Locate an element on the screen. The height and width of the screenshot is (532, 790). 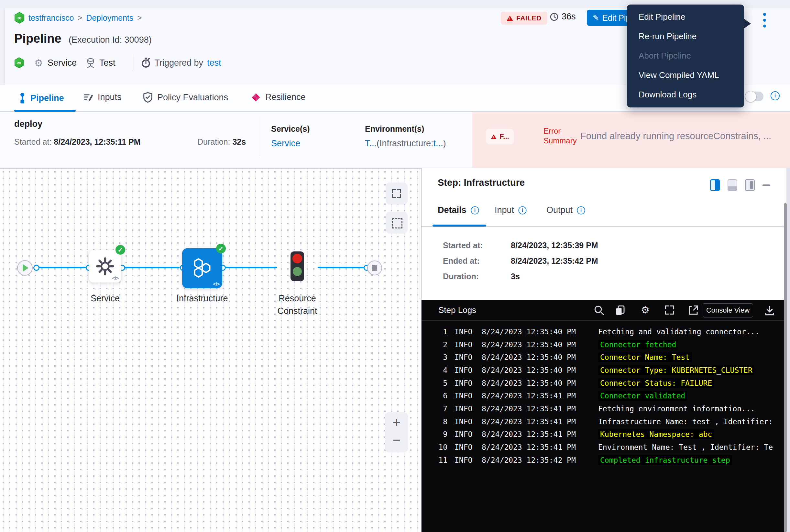
detail-row: Ended at: 8/24/2023, 12:35:42 PM is located at coordinates (589, 261).